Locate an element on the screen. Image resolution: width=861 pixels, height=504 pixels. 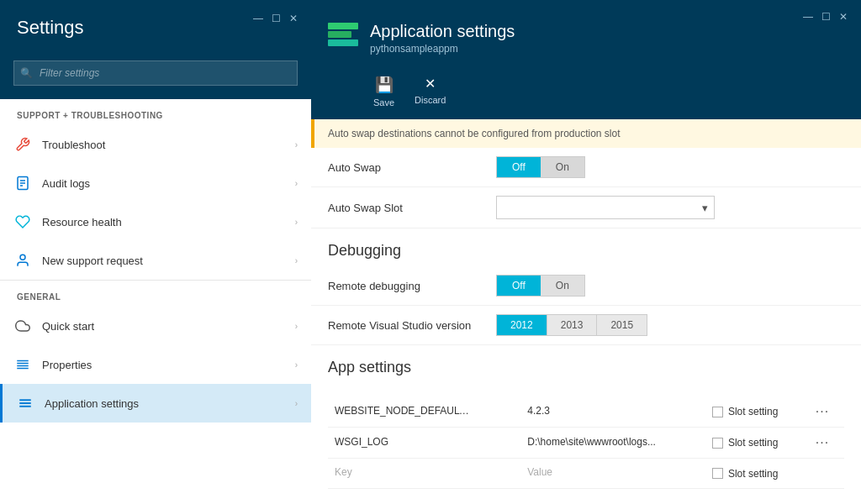
remote-debugging-off-btn: Off is located at coordinates (519, 286).